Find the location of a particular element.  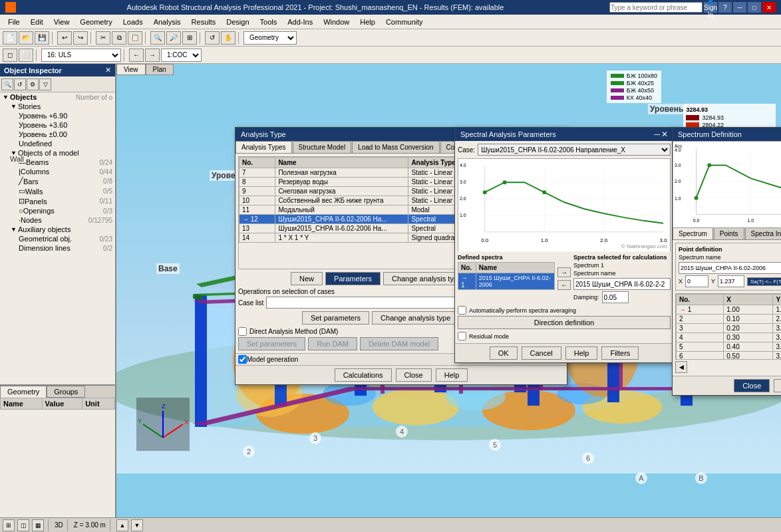

y-input is located at coordinates (731, 281).